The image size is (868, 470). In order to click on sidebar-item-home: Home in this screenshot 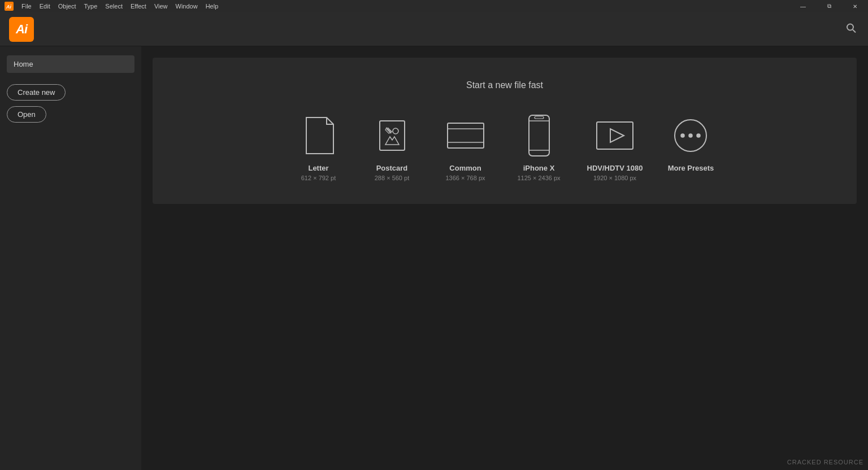, I will do `click(71, 64)`.